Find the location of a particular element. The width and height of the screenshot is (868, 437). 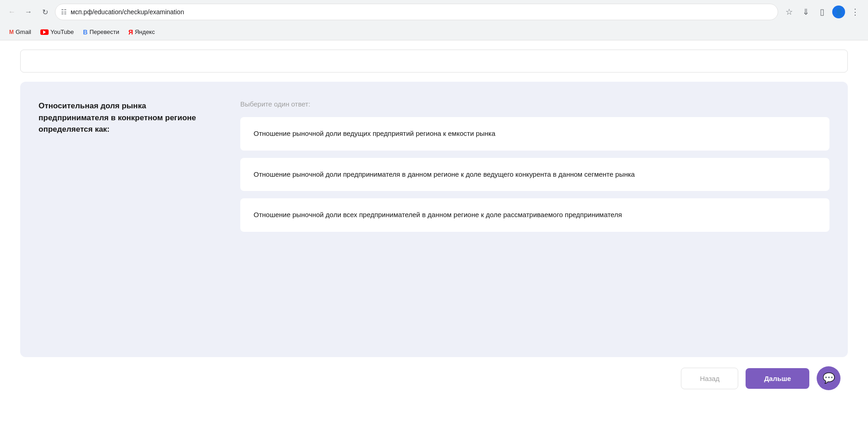

extension-button: ▯ is located at coordinates (822, 12).